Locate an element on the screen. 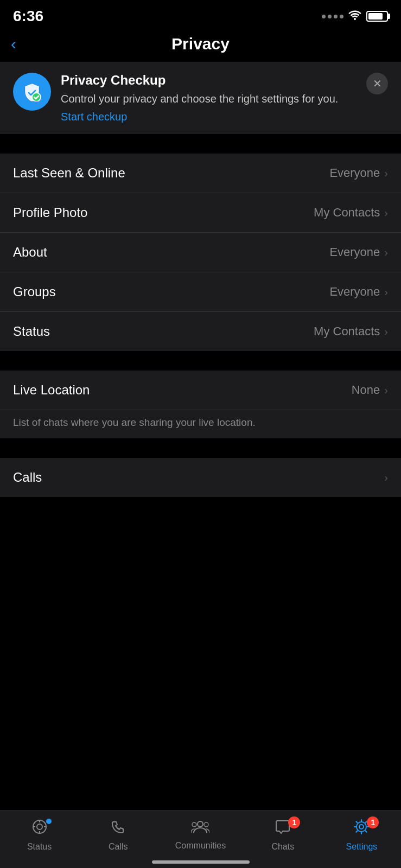 This screenshot has width=401, height=868. settings-badge: 1 is located at coordinates (373, 822).